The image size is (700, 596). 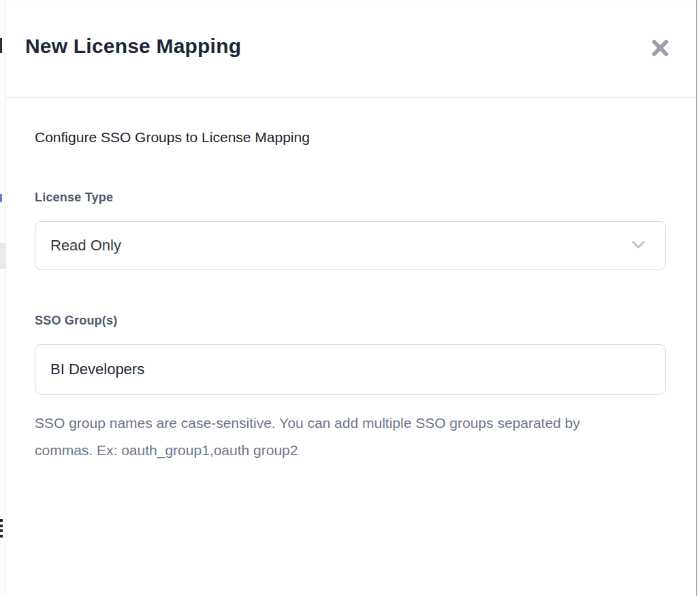 I want to click on license-type-value: Read Only, so click(x=340, y=246).